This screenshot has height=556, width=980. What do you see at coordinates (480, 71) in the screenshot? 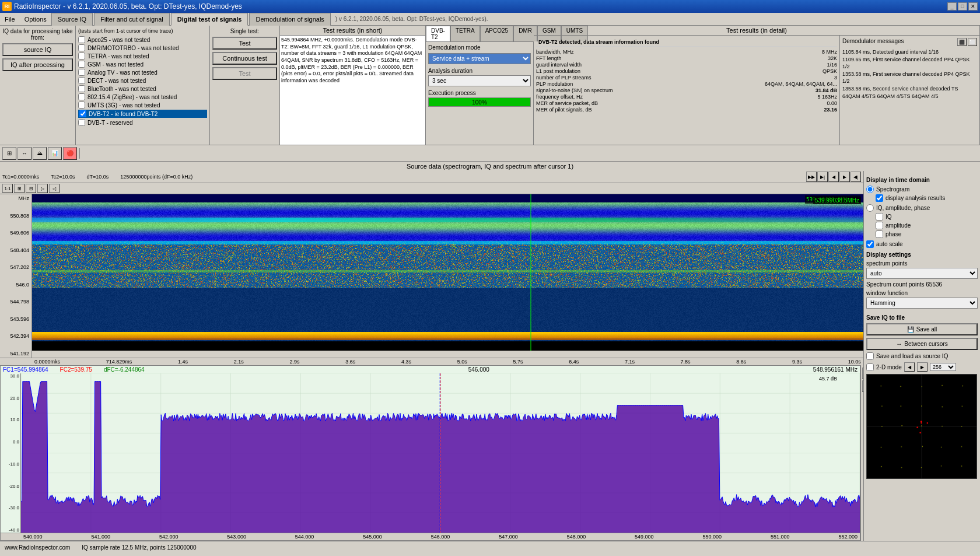
I see `analysis-duration-label: Analysis duration` at bounding box center [480, 71].